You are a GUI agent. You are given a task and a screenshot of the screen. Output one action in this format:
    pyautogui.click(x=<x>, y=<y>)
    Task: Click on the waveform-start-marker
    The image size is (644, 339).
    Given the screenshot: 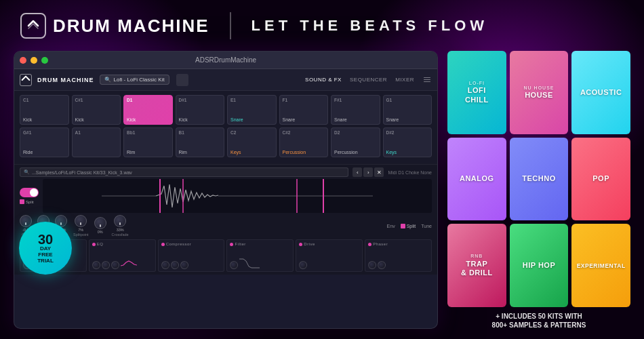 What is the action you would take?
    pyautogui.click(x=160, y=196)
    